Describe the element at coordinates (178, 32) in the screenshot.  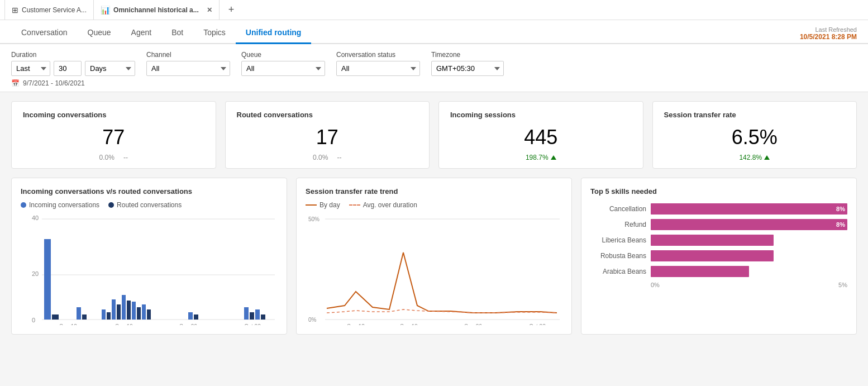
I see `nav-tab-bot: Bot` at that location.